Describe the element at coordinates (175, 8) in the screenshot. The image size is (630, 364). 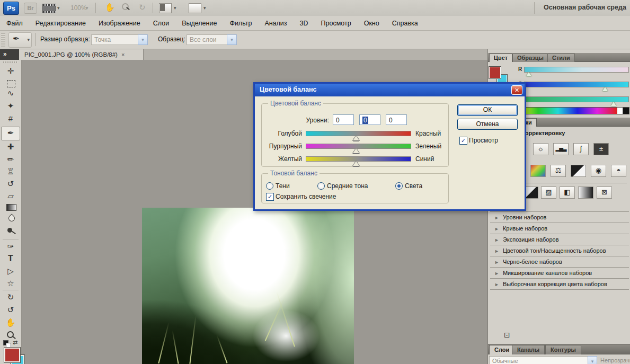
I see `arrange-dropdown-arrow: ▾` at that location.